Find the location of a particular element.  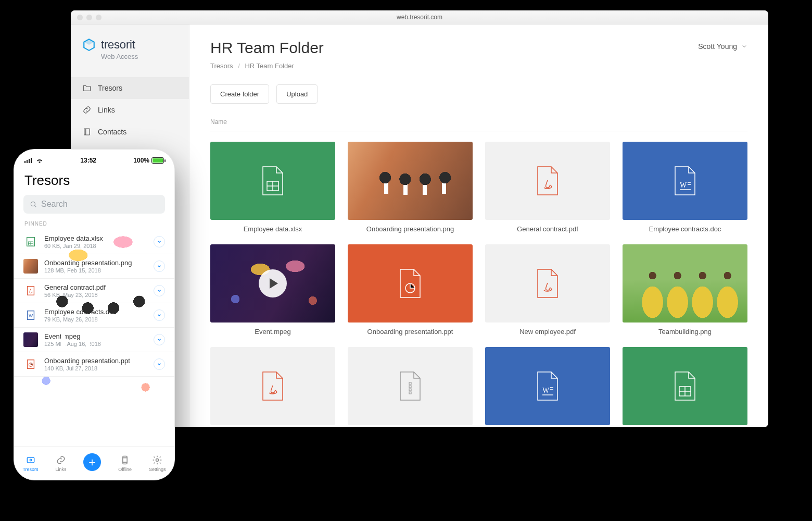

window-controls is located at coordinates (90, 18).